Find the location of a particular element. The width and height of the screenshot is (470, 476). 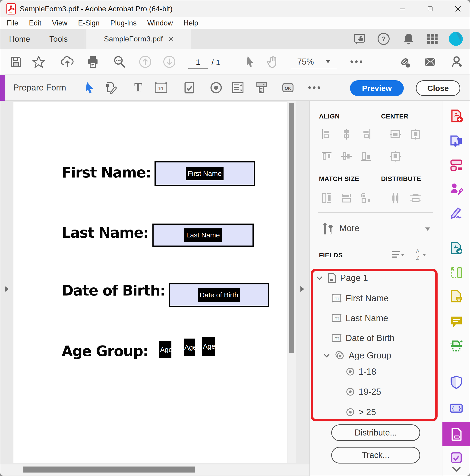

app-grid-icon is located at coordinates (433, 39).